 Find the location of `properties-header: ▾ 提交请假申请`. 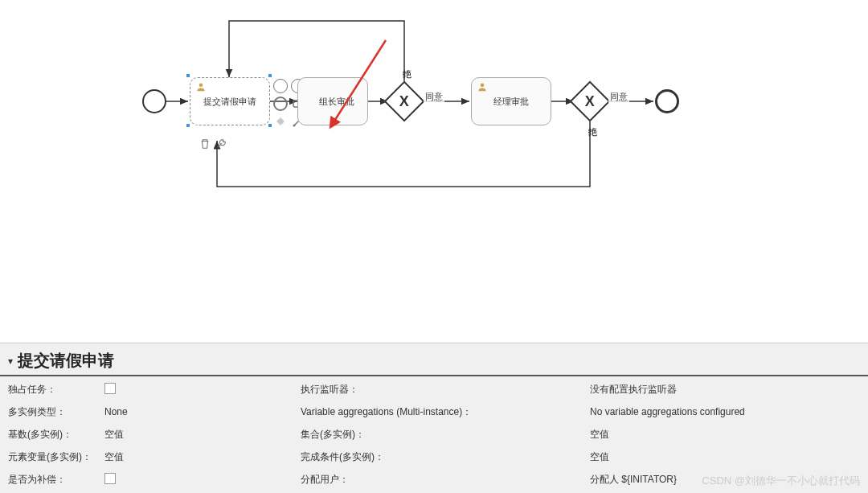

properties-header: ▾ 提交请假申请 is located at coordinates (434, 360).